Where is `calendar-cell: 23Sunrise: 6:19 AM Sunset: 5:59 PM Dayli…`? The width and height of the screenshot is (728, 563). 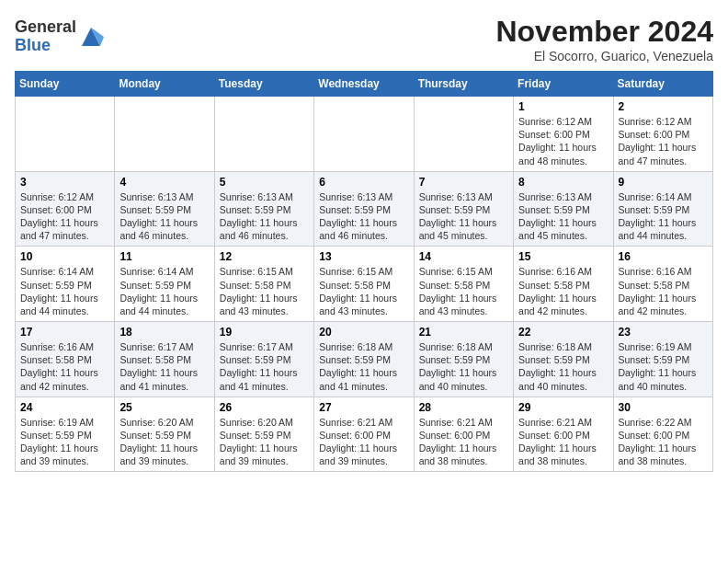
calendar-cell: 23Sunrise: 6:19 AM Sunset: 5:59 PM Dayli… is located at coordinates (663, 360).